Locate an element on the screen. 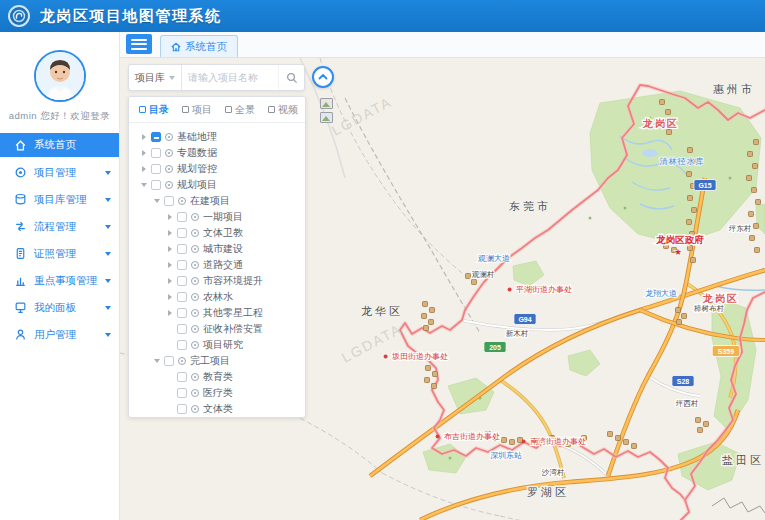 Image resolution: width=765 pixels, height=520 pixels. tree-node-9: 市容环境提升 is located at coordinates (217, 281).